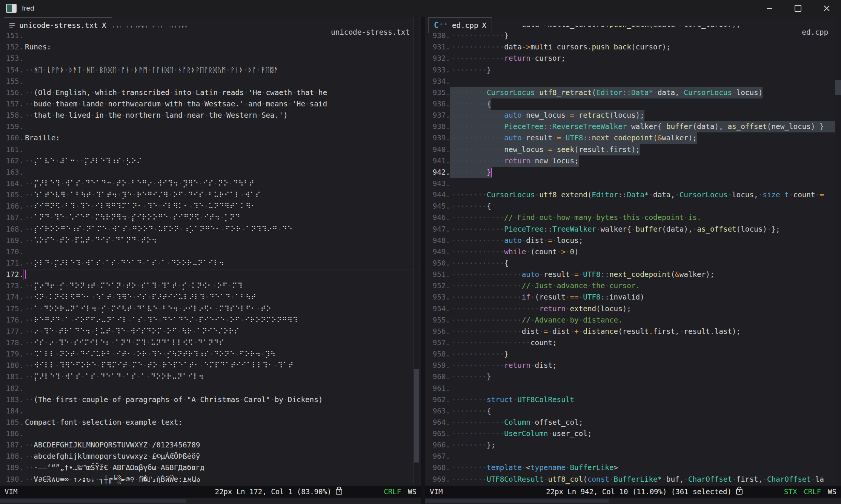  Describe the element at coordinates (633, 150) in the screenshot. I see `code-line: 940.············new_locus·=·seek(result.…` at that location.